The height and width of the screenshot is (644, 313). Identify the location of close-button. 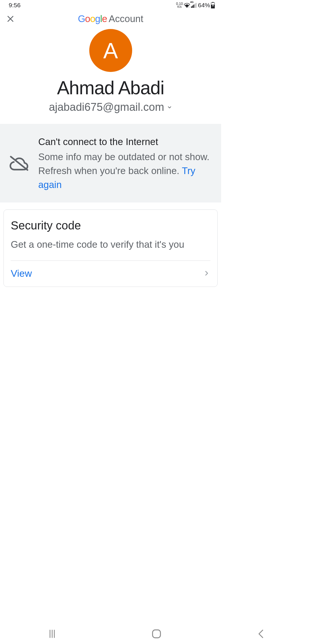
(10, 19).